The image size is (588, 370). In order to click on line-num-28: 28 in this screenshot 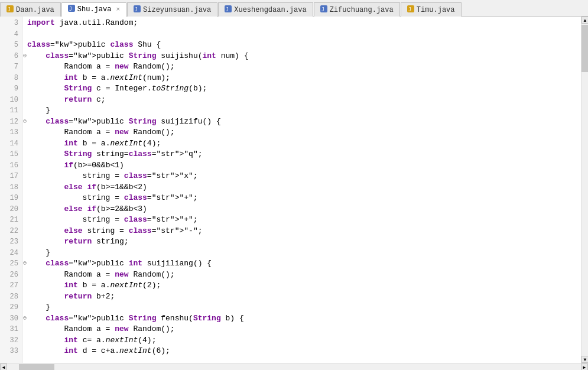, I will do `click(11, 297)`.